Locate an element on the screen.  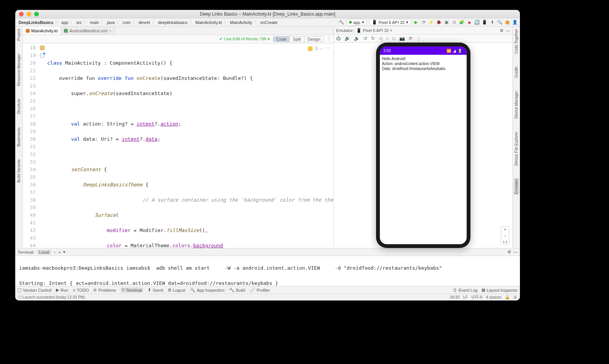
tool-project: Project is located at coordinates (19, 35).